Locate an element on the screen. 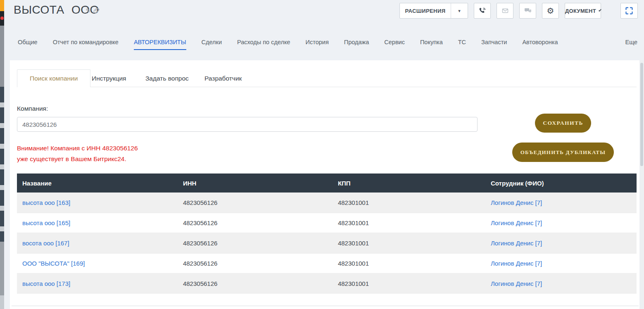  duplicate-warning-line1: Внимание! Компания с ИНН 4823056126 is located at coordinates (78, 148).